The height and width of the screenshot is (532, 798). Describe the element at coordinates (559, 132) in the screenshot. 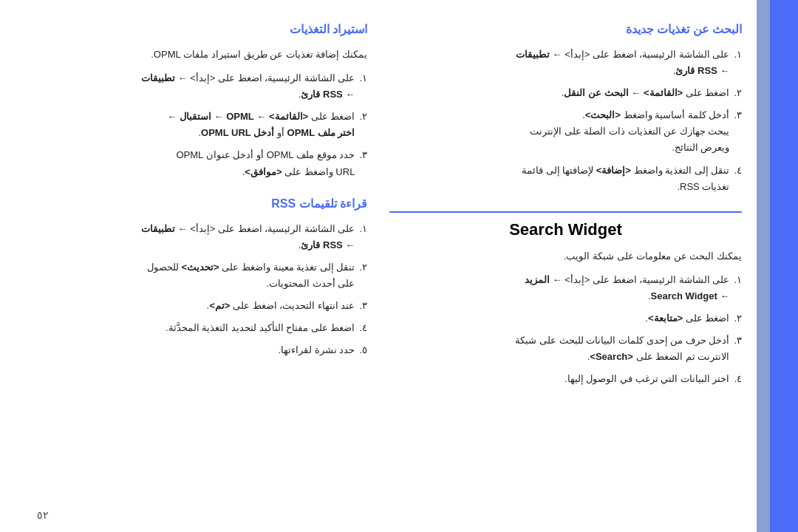

I see `list-content-3: أدخل كلمة أساسية واضغط <البحث>. يبحث جها…` at that location.